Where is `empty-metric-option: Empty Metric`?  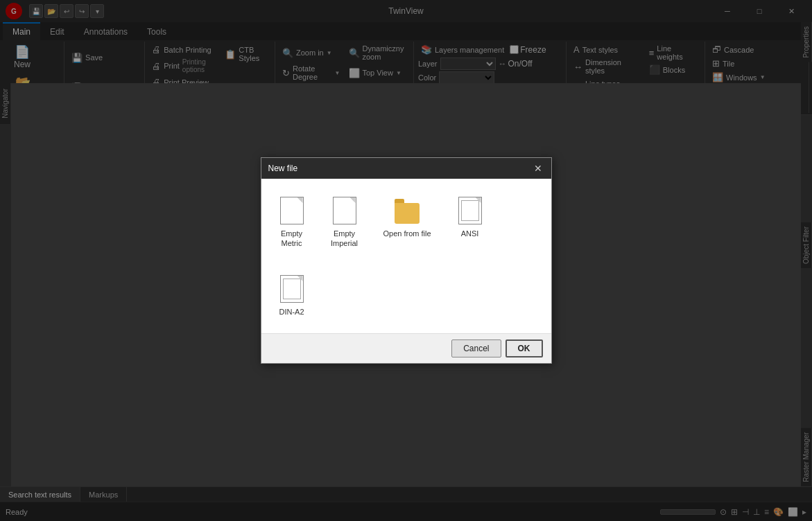
empty-metric-option: Empty Metric is located at coordinates (292, 222).